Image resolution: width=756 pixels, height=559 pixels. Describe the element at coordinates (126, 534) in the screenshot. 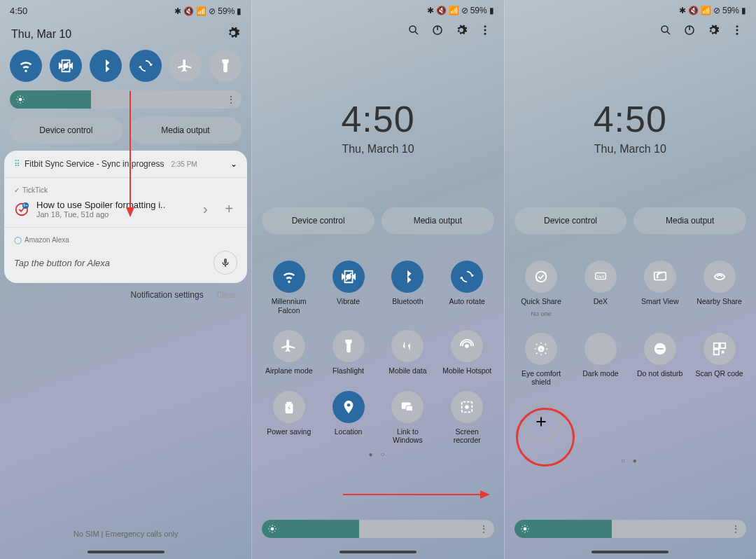

I see `no-sim-text: No SIM | Emergency calls only` at that location.